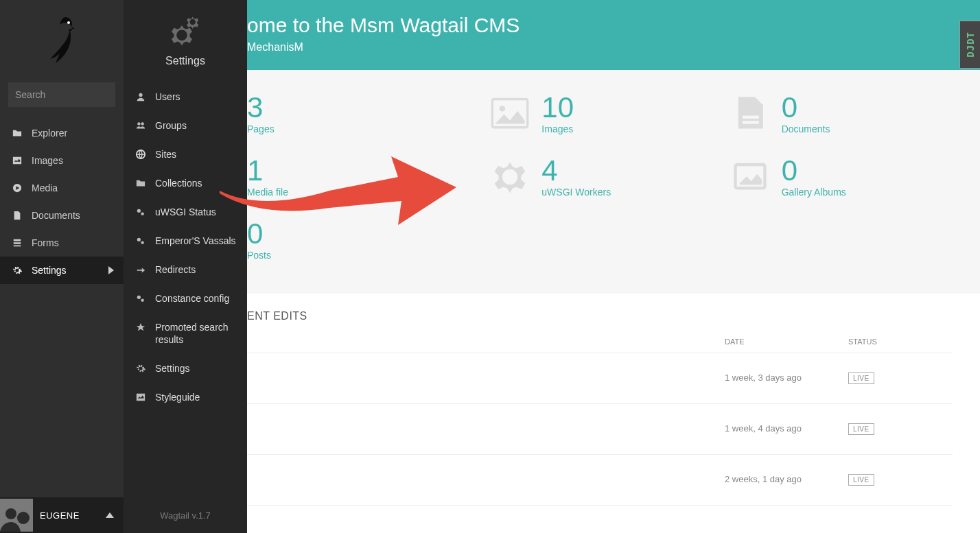 The image size is (980, 533). Describe the element at coordinates (111, 270) in the screenshot. I see `chevron-right-icon` at that location.